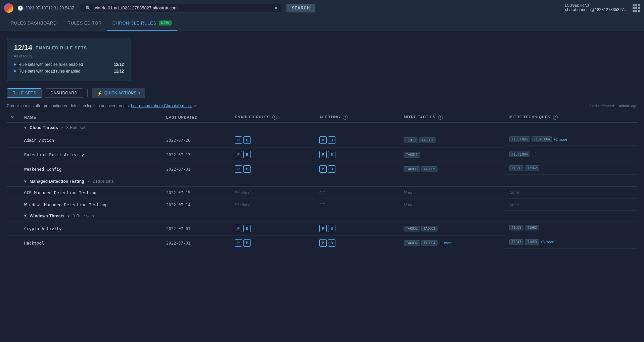  What do you see at coordinates (64, 93) in the screenshot?
I see `dashboard-tab: DASHBOARD` at bounding box center [64, 93].